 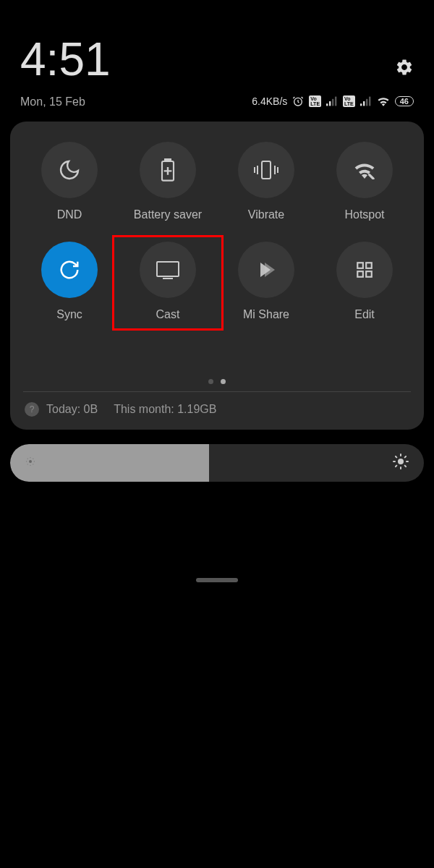 What do you see at coordinates (217, 580) in the screenshot?
I see `nav-handle` at bounding box center [217, 580].